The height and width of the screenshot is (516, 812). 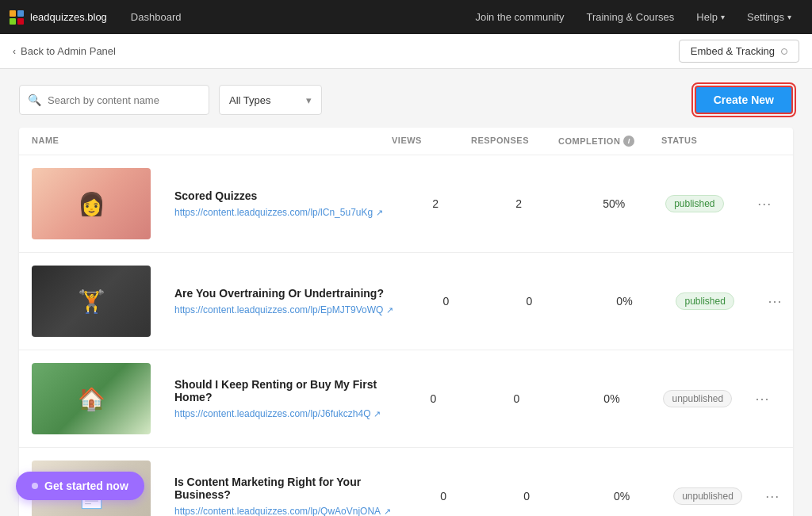 I want to click on row-info: Scored Quizzes https://content.leadquizz…, so click(x=285, y=204).